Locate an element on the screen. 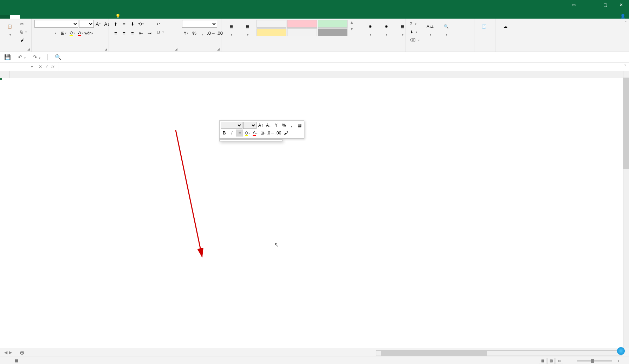  tab-dev is located at coordinates (84, 17).